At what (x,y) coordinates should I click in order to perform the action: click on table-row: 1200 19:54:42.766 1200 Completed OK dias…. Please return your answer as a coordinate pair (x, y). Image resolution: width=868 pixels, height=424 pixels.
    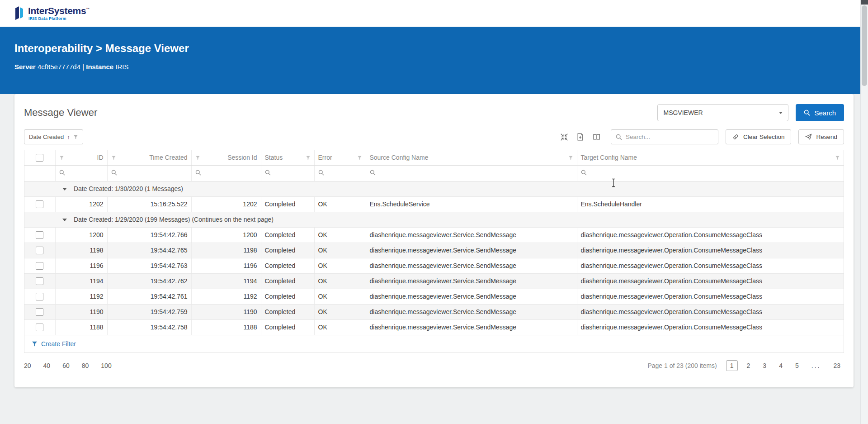
    Looking at the image, I should click on (434, 235).